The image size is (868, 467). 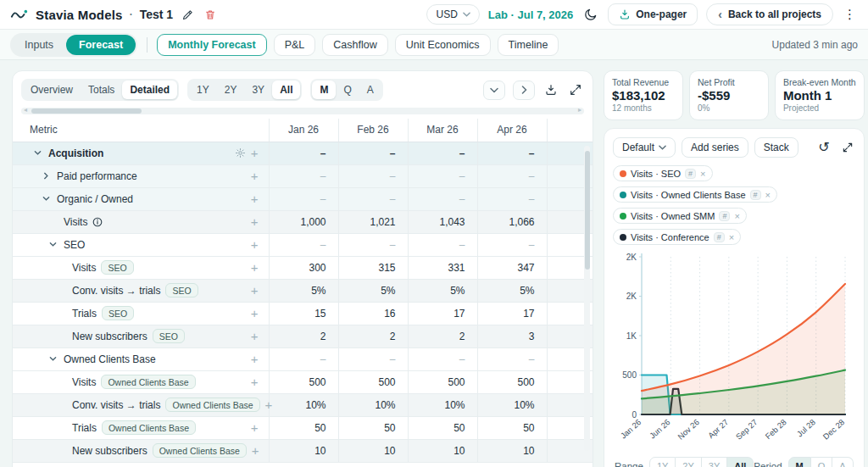 What do you see at coordinates (86, 111) in the screenshot?
I see `horizontal-scroll-thumb` at bounding box center [86, 111].